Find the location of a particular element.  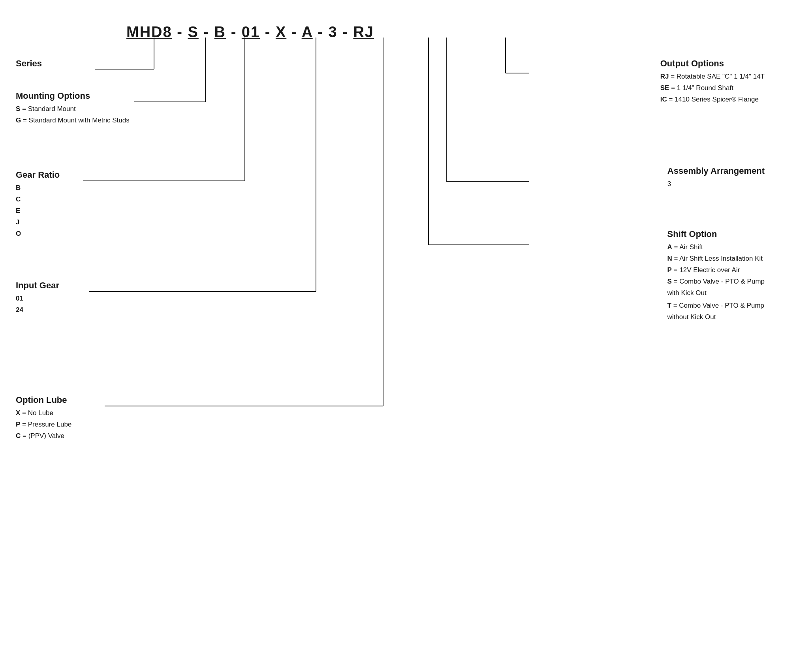

mounting-s: S = Standard Mount is located at coordinates (73, 109).